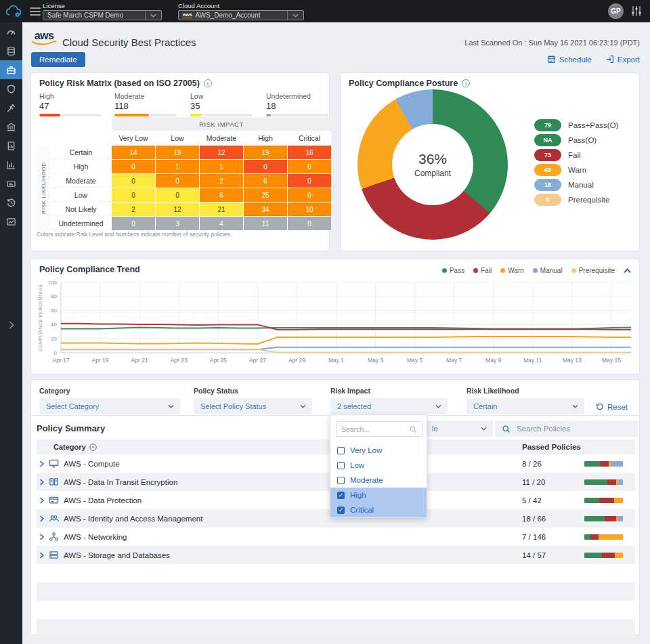  Describe the element at coordinates (375, 360) in the screenshot. I see `svg-text: May 3` at that location.